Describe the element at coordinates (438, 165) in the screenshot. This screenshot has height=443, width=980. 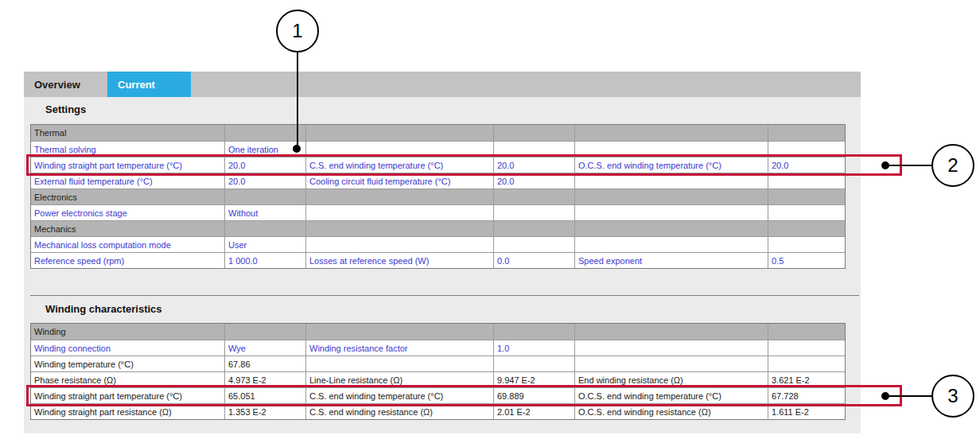
I see `table-data-row: Winding straight part temperature (°C)20…` at that location.